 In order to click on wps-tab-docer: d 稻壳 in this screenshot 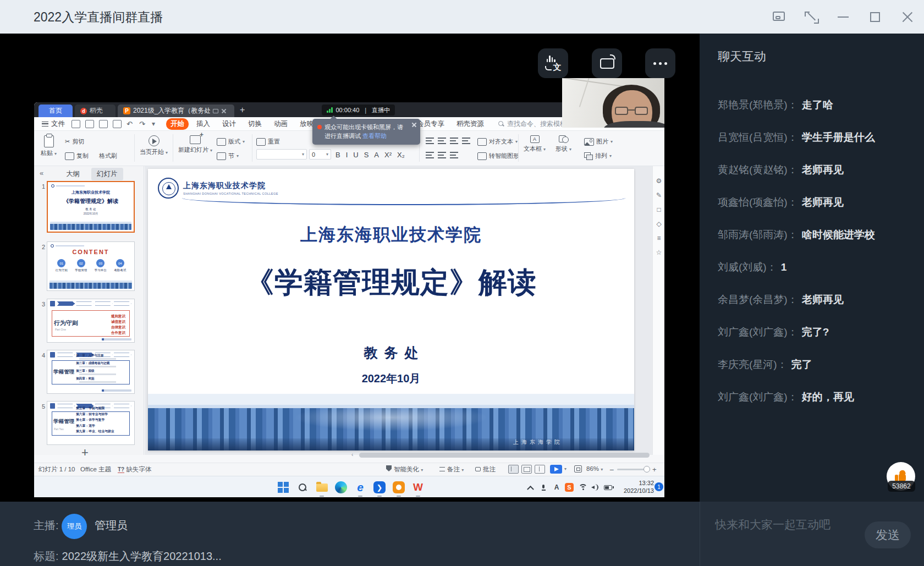, I will do `click(95, 111)`.